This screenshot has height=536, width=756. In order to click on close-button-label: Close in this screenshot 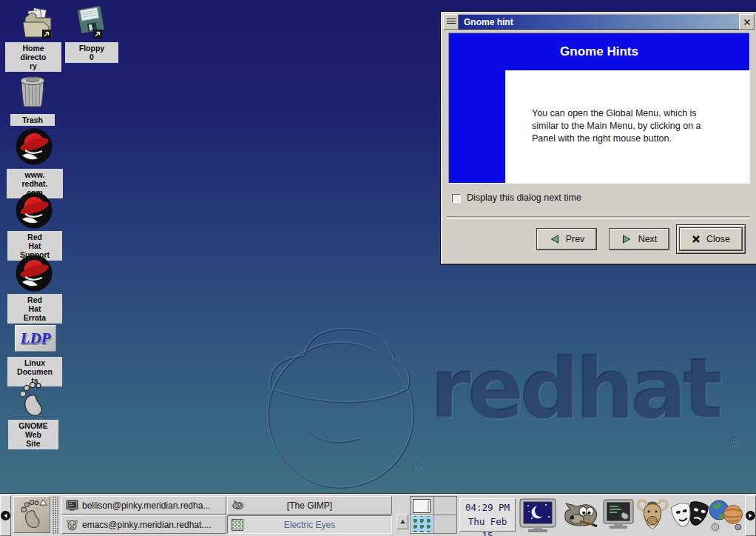, I will do `click(718, 239)`.